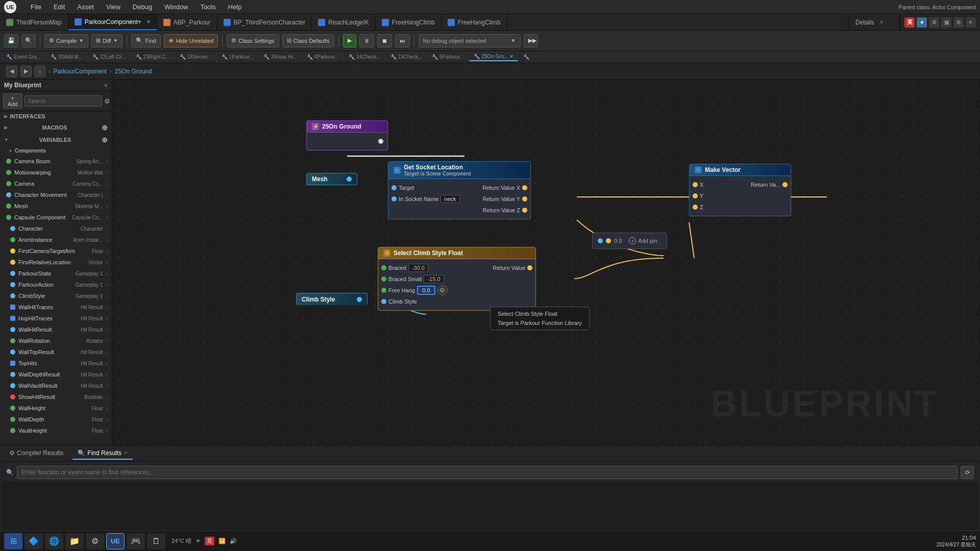 The width and height of the screenshot is (980, 551). Describe the element at coordinates (265, 22) in the screenshot. I see `tab-bp-thirdperson: BP_ThirdPersonCharacter` at that location.